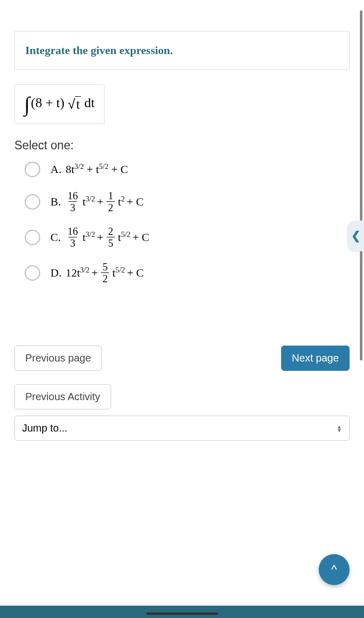 The image size is (364, 618). Describe the element at coordinates (32, 273) in the screenshot. I see `radio-d` at that location.